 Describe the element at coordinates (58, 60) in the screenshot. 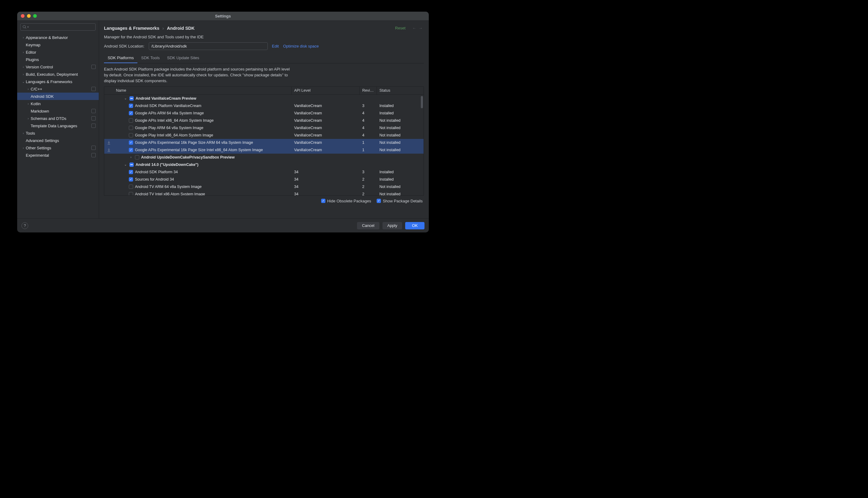

I see `sidebar-item-plugins: Plugins` at that location.